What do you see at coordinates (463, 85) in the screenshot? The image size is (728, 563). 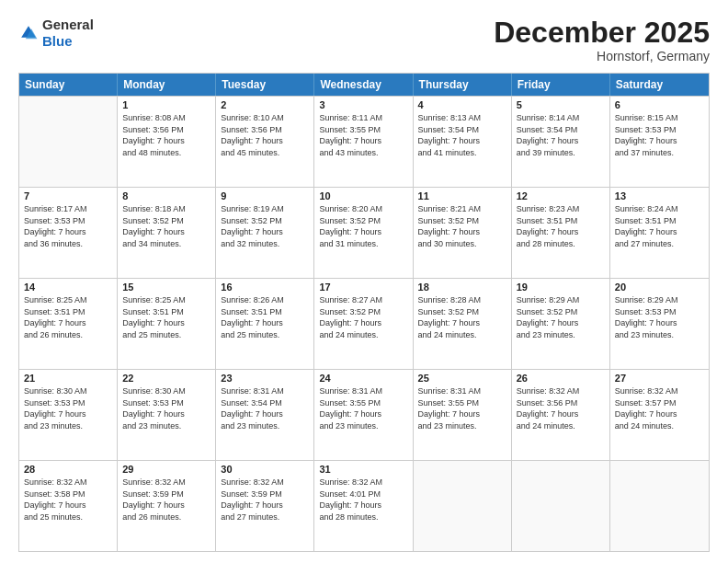 I see `day-header-thursday: Thursday` at bounding box center [463, 85].